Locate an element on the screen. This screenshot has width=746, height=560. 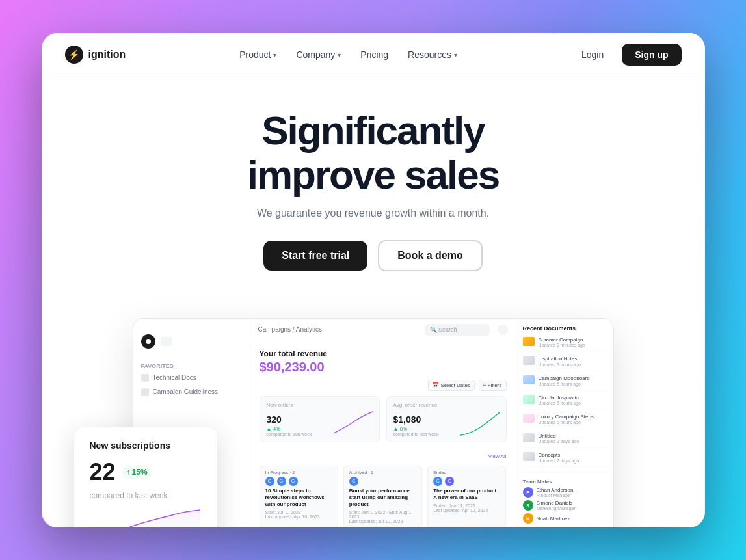
campaign-card-2: Archived · 1 G Boost your performance: s… is located at coordinates (382, 497).